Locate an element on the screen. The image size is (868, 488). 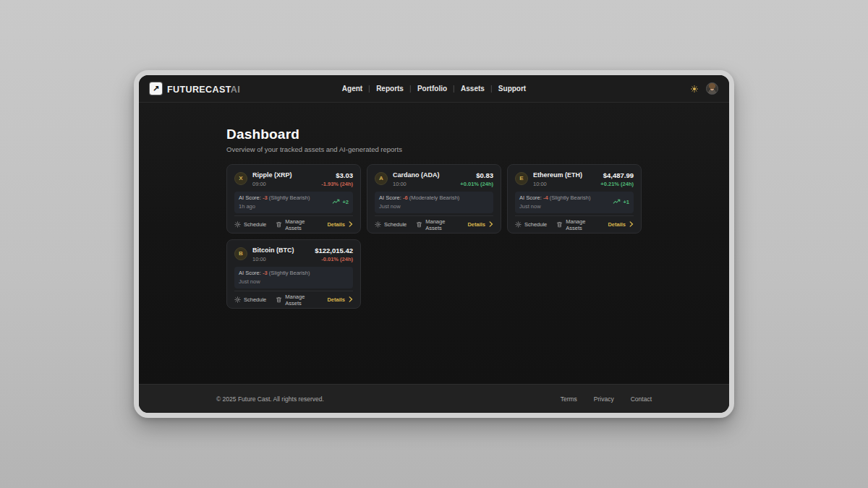
price-block: $4,487.99 +0.21% (24h) is located at coordinates (617, 179).